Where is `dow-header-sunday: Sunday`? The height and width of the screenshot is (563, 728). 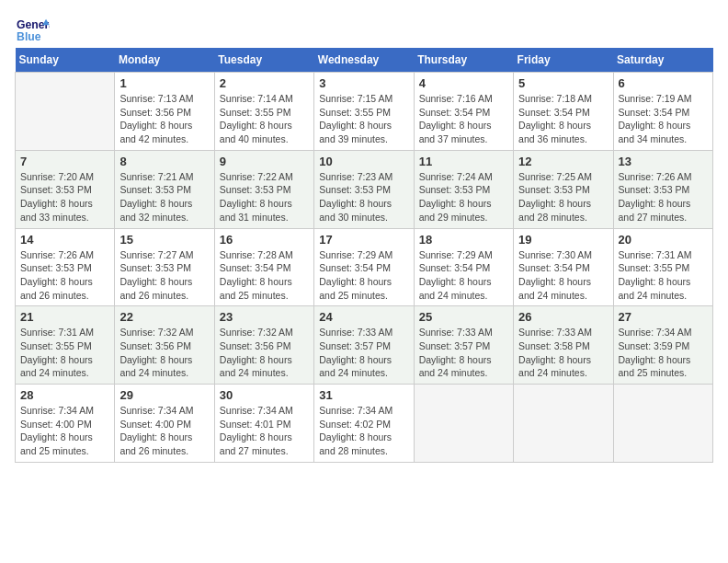 dow-header-sunday: Sunday is located at coordinates (65, 61).